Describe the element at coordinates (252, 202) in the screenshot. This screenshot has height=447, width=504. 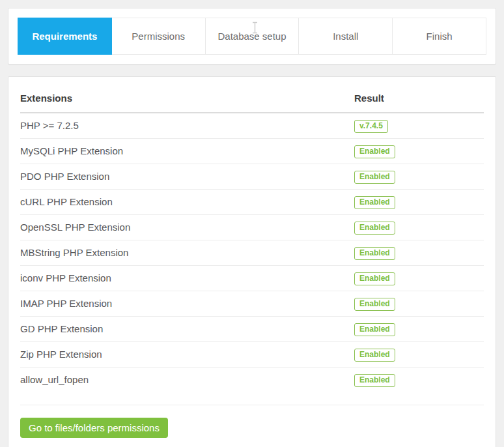
I see `table-row: cURL PHP Extension Enabled` at that location.